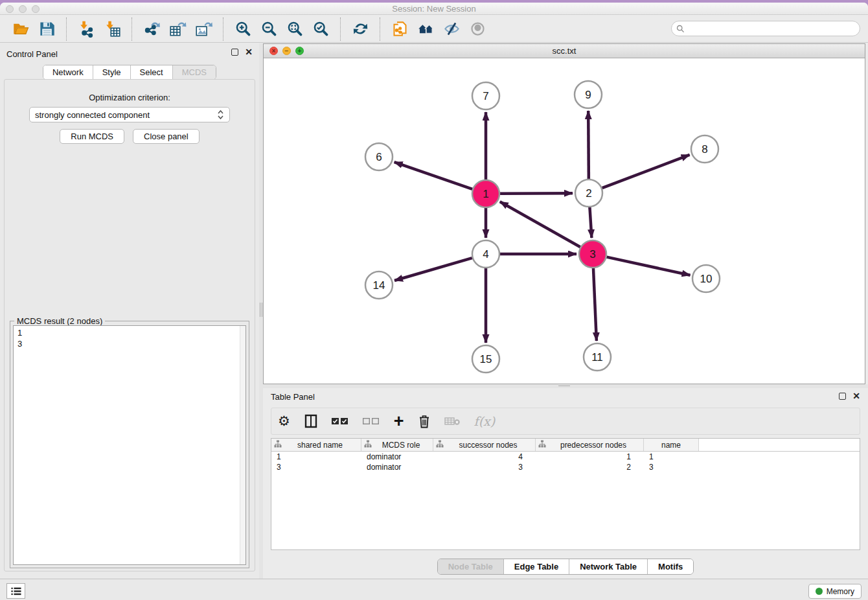 This screenshot has height=600, width=868. What do you see at coordinates (772, 29) in the screenshot?
I see `search-input` at bounding box center [772, 29].